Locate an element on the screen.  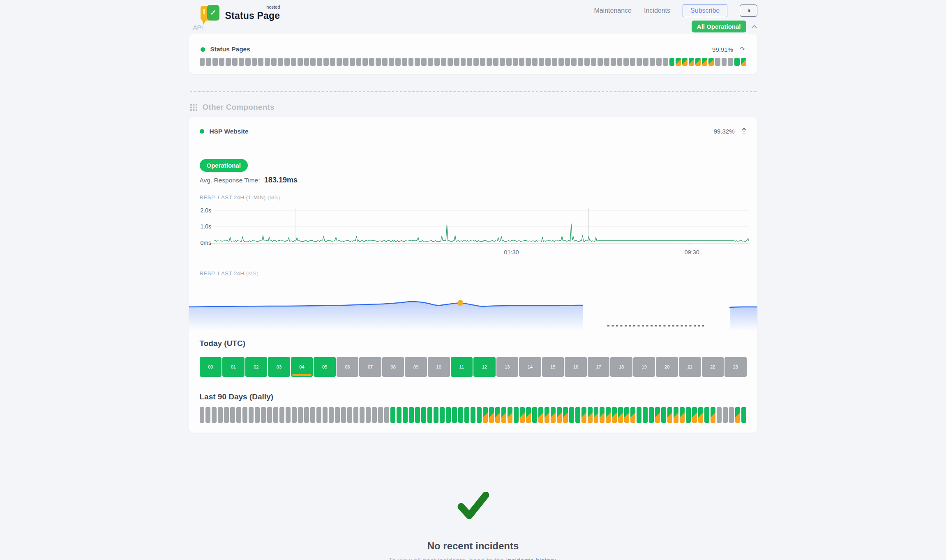
chevron-up-icon is located at coordinates (754, 27).